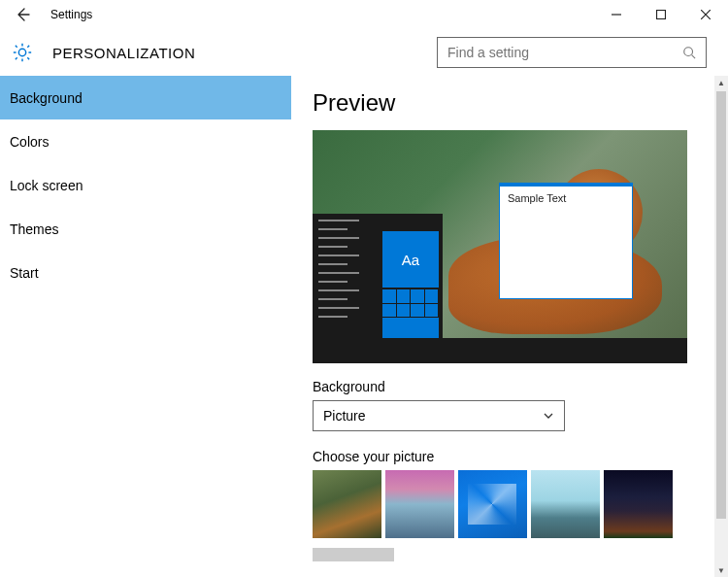 This screenshot has height=577, width=728. I want to click on sidebar-item-label: Colors, so click(29, 142).